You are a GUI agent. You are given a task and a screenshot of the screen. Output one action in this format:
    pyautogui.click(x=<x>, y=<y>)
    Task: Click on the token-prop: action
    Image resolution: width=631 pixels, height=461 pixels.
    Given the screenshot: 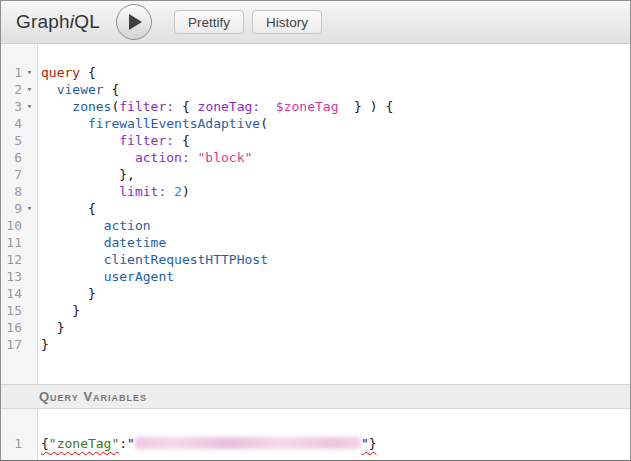 What is the action you would take?
    pyautogui.click(x=128, y=226)
    